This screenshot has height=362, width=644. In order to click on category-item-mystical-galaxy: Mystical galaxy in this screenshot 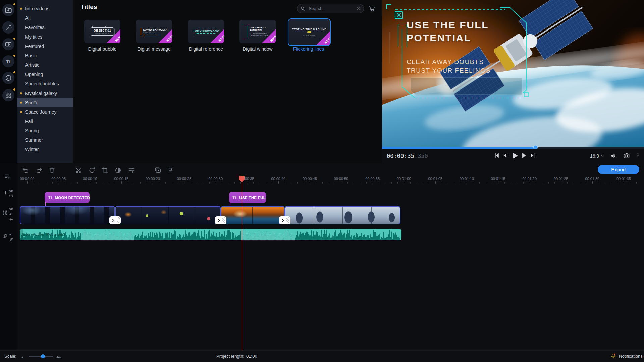, I will do `click(45, 93)`.